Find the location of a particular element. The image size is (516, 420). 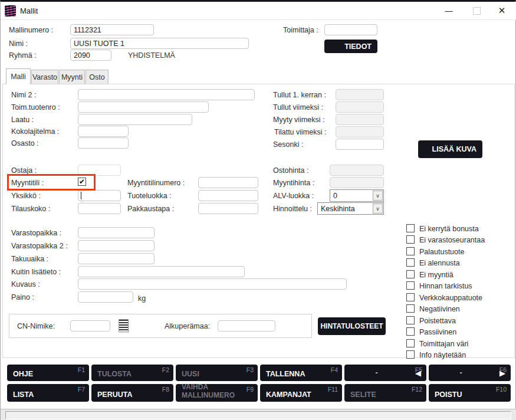

checkbox-label: Ei alennusta is located at coordinates (440, 263).